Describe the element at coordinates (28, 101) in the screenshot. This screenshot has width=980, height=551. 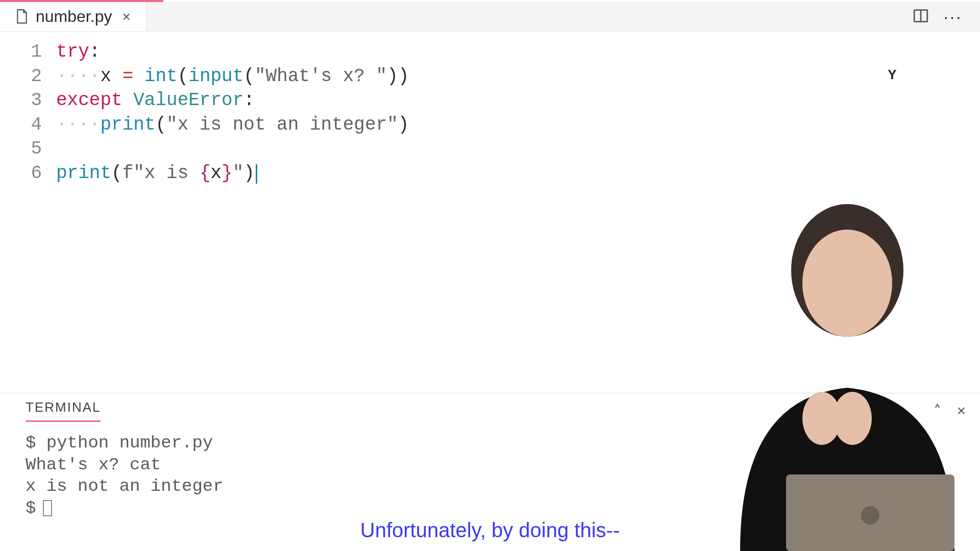
I see `line-number: 3` at that location.